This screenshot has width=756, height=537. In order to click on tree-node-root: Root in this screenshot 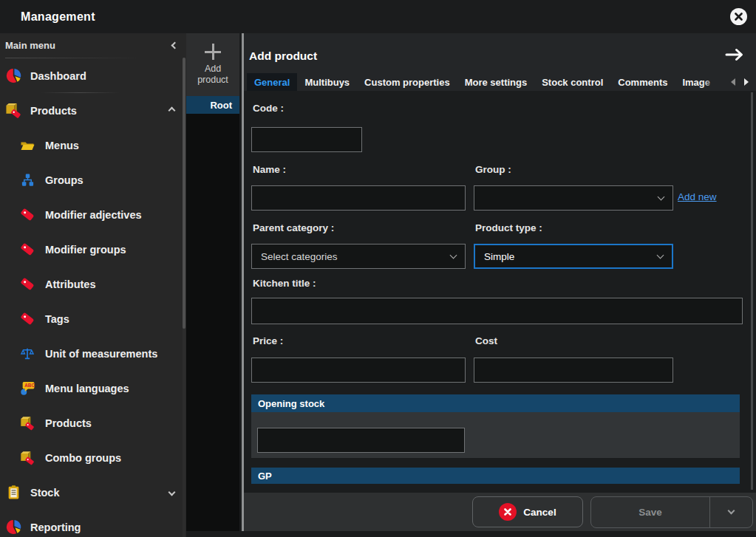, I will do `click(213, 105)`.